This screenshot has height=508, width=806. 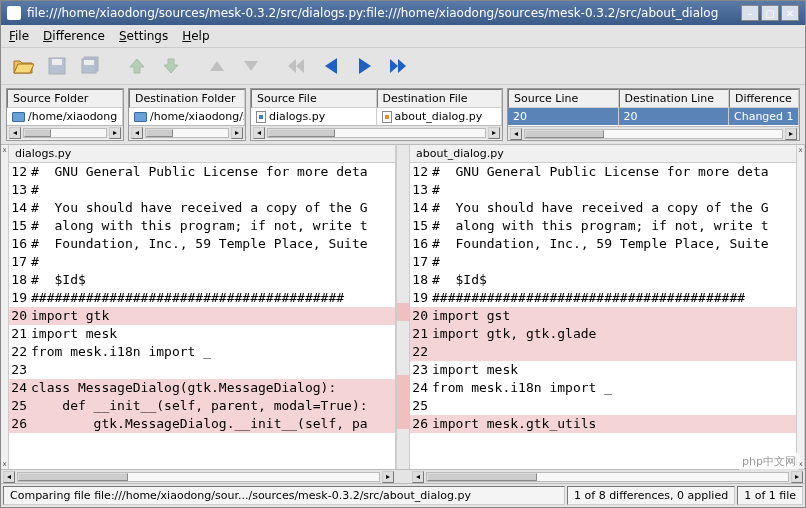 I want to click on app-icon, so click(x=14, y=13).